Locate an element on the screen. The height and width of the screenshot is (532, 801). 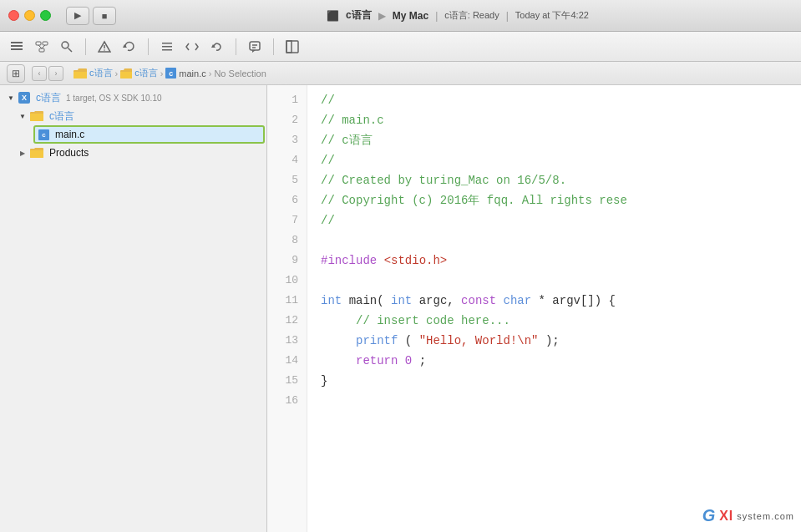
titlebar-controls: ▶ ■ is located at coordinates (91, 16).